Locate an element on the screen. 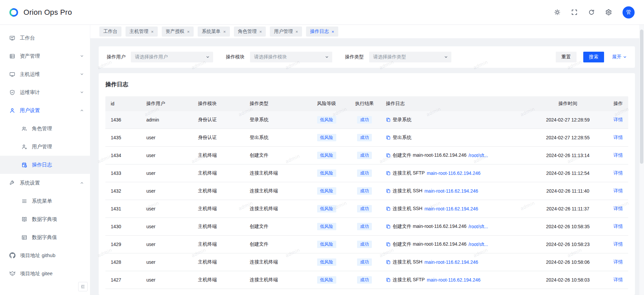 Image resolution: width=644 pixels, height=295 pixels. sidebar-item-user-management: 用户管理 is located at coordinates (45, 147).